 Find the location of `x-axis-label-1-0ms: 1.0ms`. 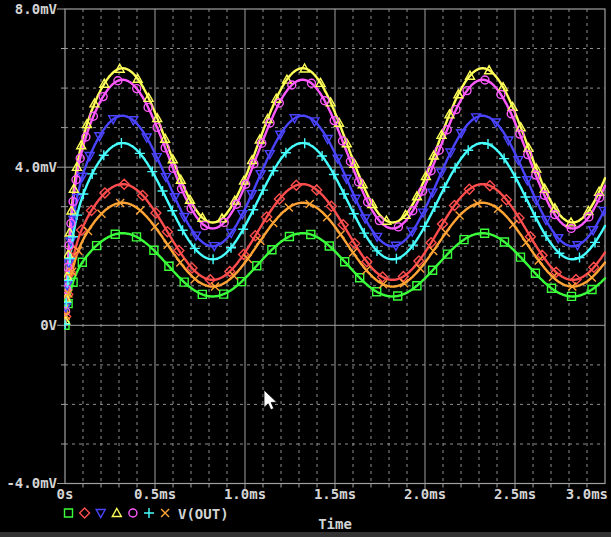

x-axis-label-1-0ms: 1.0ms is located at coordinates (245, 494).